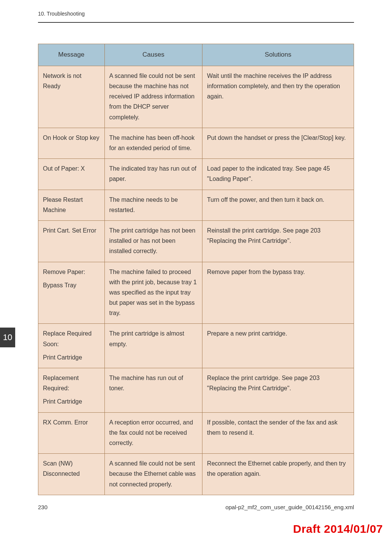 This screenshot has height=540, width=392. Describe the element at coordinates (196, 474) in the screenshot. I see `table-row: Scan (NW) DisconnectedA scanned file cou…` at that location.